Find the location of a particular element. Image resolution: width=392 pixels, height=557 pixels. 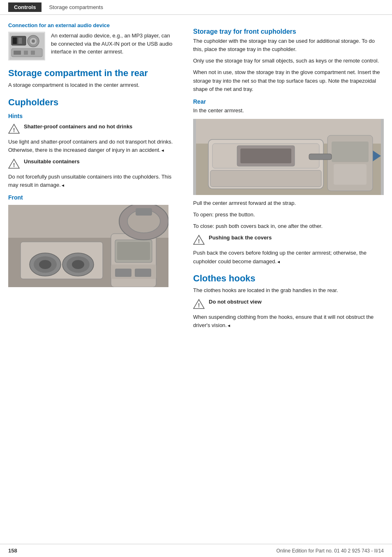

warning-icon-1: ! is located at coordinates (14, 129).